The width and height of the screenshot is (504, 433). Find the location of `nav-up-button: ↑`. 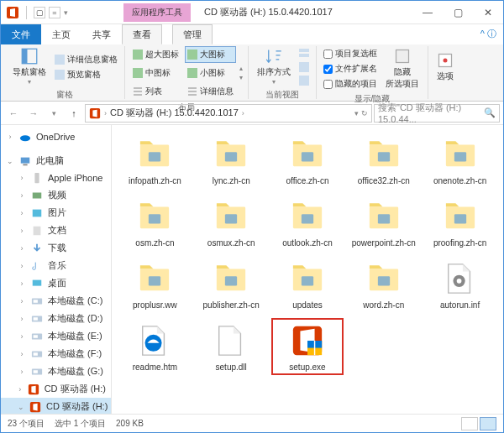

nav-up-button: ↑ is located at coordinates (74, 113).